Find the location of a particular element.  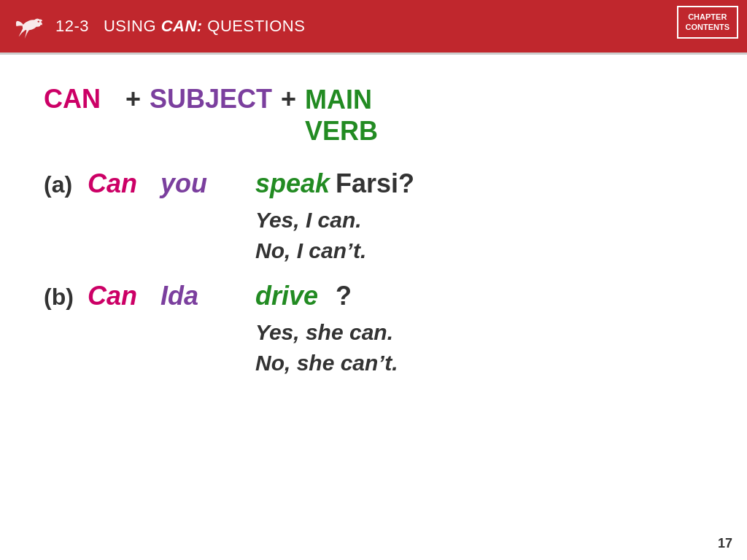

header-title: 12-3 USING CAN: QUESTIONS is located at coordinates (180, 26).